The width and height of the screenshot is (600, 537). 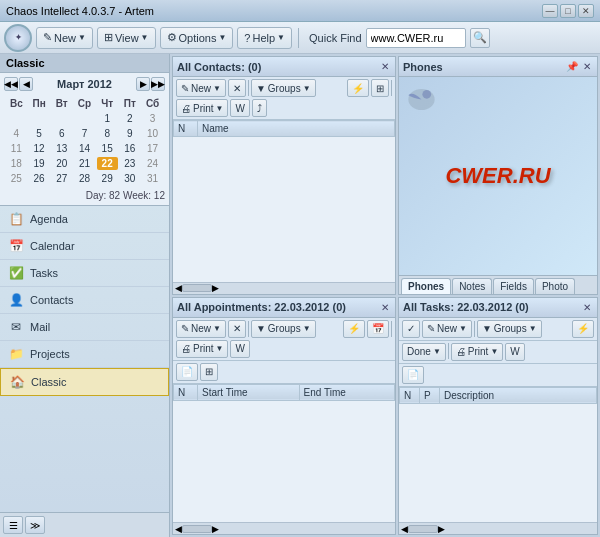 I want to click on cal-day-18: 18, so click(x=16, y=164).